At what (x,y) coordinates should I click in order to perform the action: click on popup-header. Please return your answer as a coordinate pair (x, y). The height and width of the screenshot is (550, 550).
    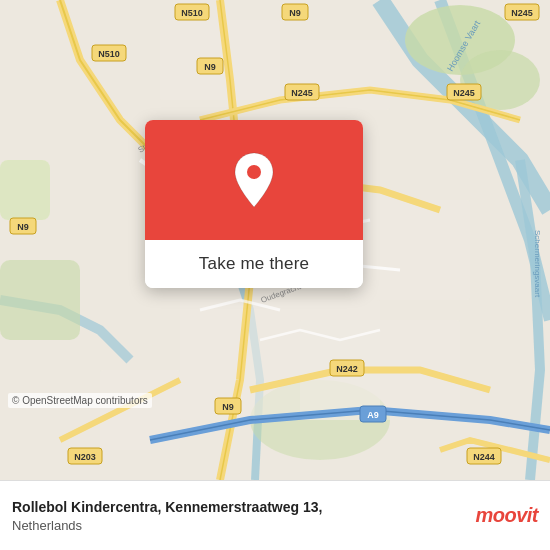
    Looking at the image, I should click on (254, 180).